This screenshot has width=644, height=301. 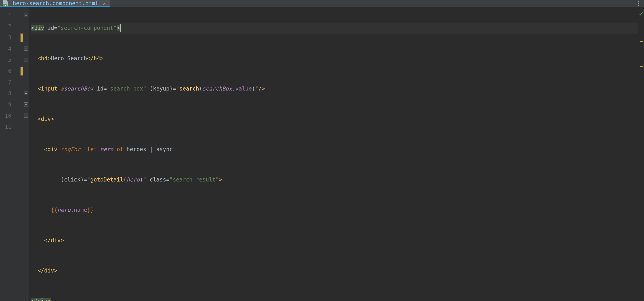 I want to click on fold-gutter, so click(x=26, y=154).